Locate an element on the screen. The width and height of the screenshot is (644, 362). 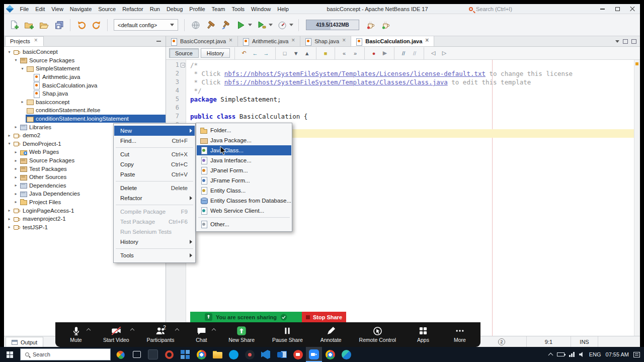
toolbar-undo-button is located at coordinates (82, 25).